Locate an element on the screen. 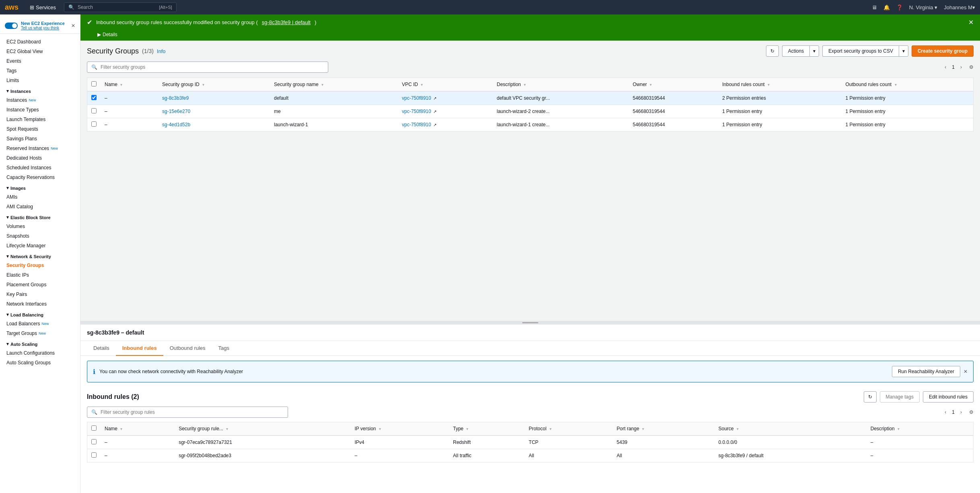 This screenshot has width=980, height=493. question-icon: ❓ is located at coordinates (900, 7).